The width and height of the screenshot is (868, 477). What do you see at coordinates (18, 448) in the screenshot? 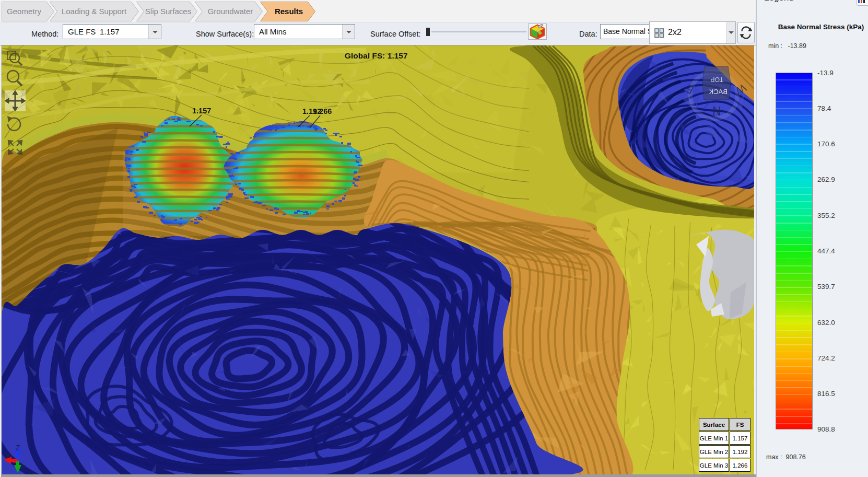
I see `svg-text: Z` at bounding box center [18, 448].